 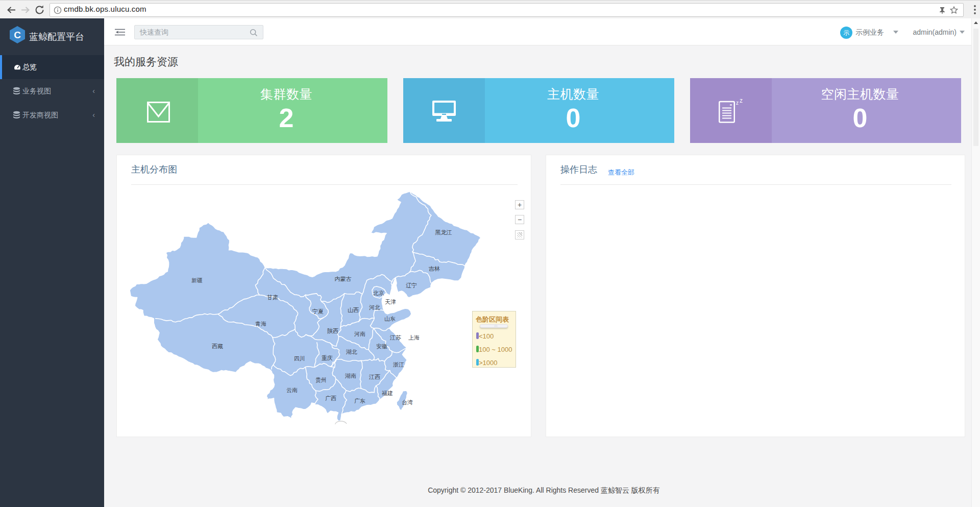 I want to click on svg-text: 云南, so click(x=292, y=390).